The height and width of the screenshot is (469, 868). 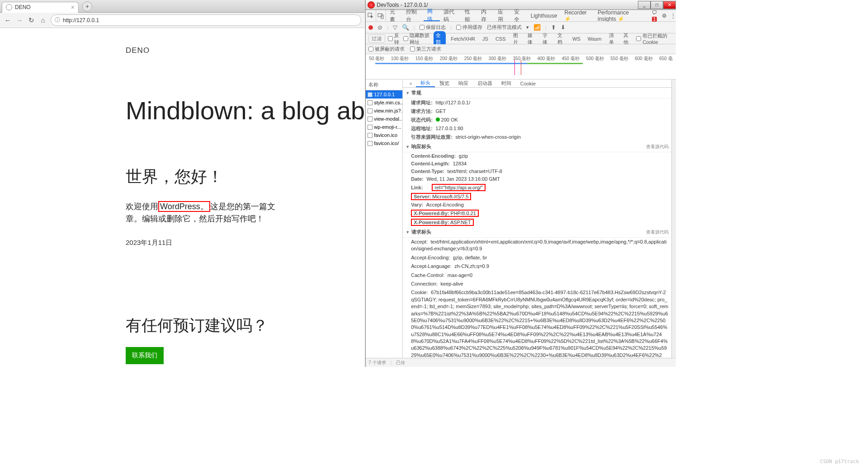 What do you see at coordinates (463, 83) in the screenshot?
I see `dtab-response: 响应` at bounding box center [463, 83].